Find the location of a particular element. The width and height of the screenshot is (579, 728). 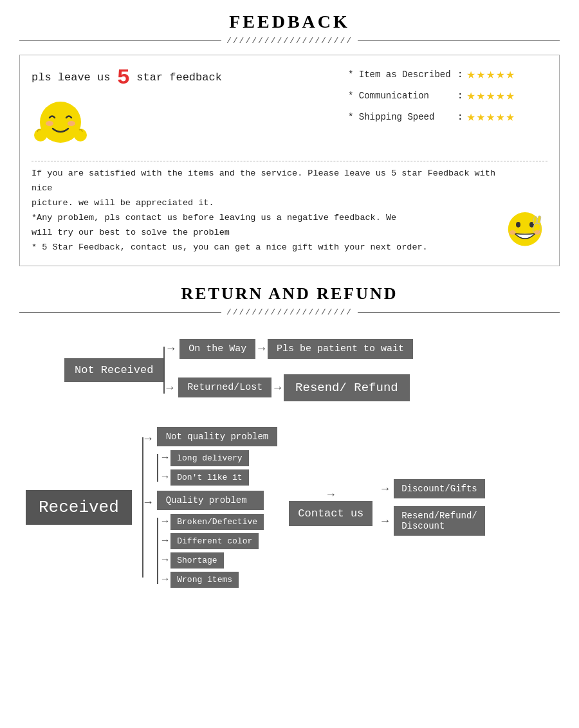

rating-stars-2: ★★★★★ is located at coordinates (491, 95).